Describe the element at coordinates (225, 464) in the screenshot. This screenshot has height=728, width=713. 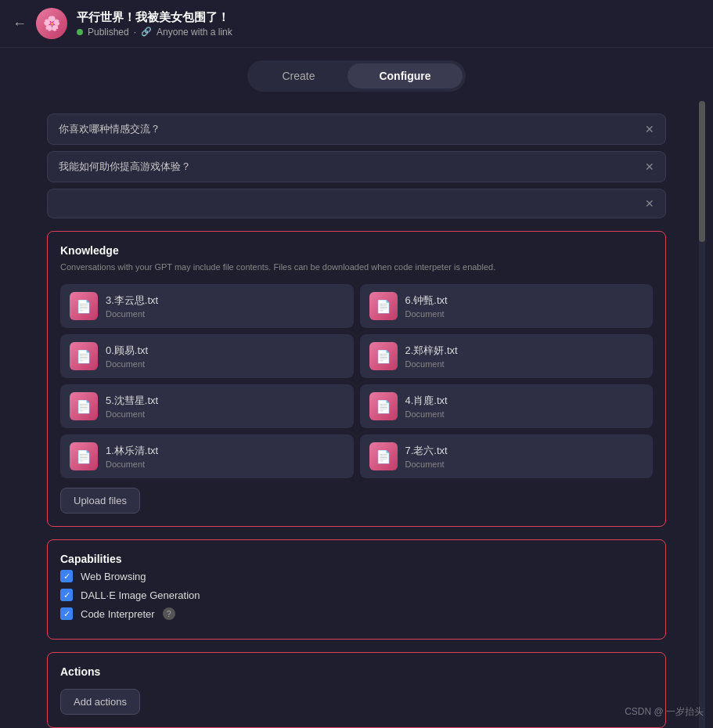
I see `file-type-6: Document` at that location.